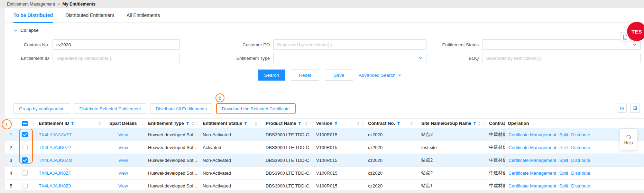 The image size is (644, 193). What do you see at coordinates (339, 75) in the screenshot?
I see `save-button: Save` at bounding box center [339, 75].